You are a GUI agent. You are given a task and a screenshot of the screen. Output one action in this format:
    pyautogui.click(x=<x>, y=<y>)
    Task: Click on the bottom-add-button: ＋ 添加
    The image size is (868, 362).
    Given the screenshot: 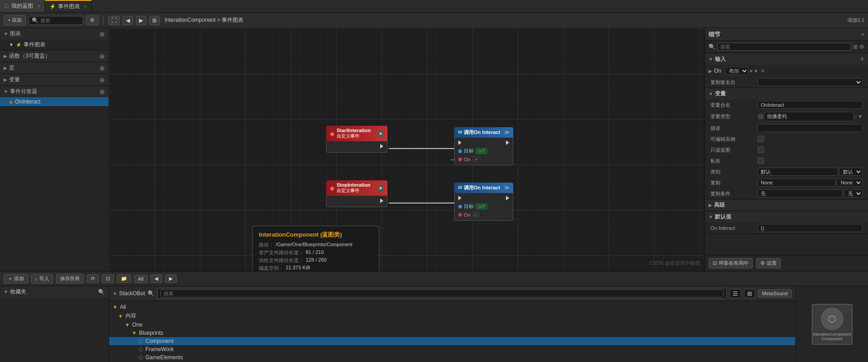 What is the action you would take?
    pyautogui.click(x=16, y=279)
    